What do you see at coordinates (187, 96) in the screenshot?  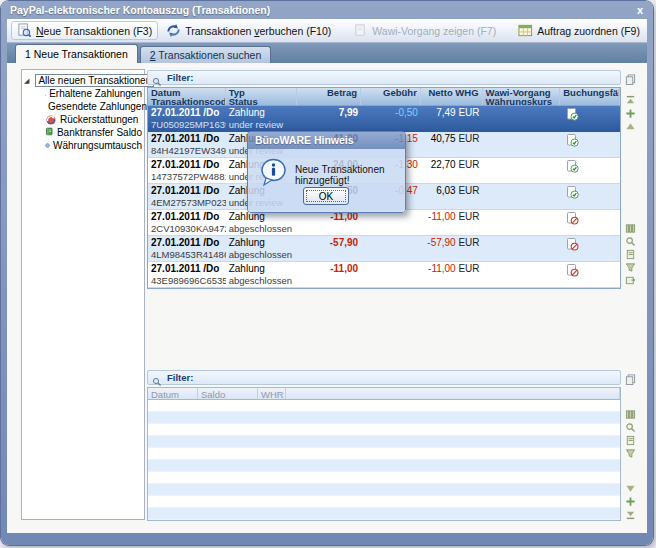 I see `column-header-datum: DatumTransaktionscode` at bounding box center [187, 96].